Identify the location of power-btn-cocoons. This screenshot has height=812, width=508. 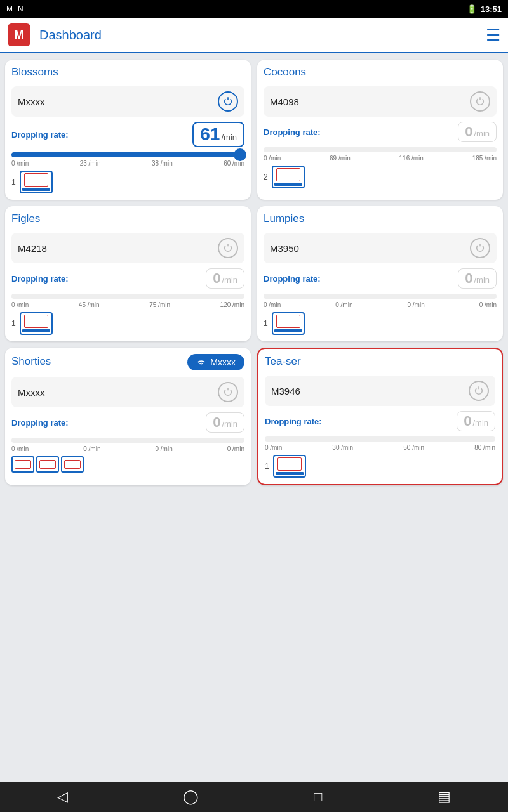
(480, 102).